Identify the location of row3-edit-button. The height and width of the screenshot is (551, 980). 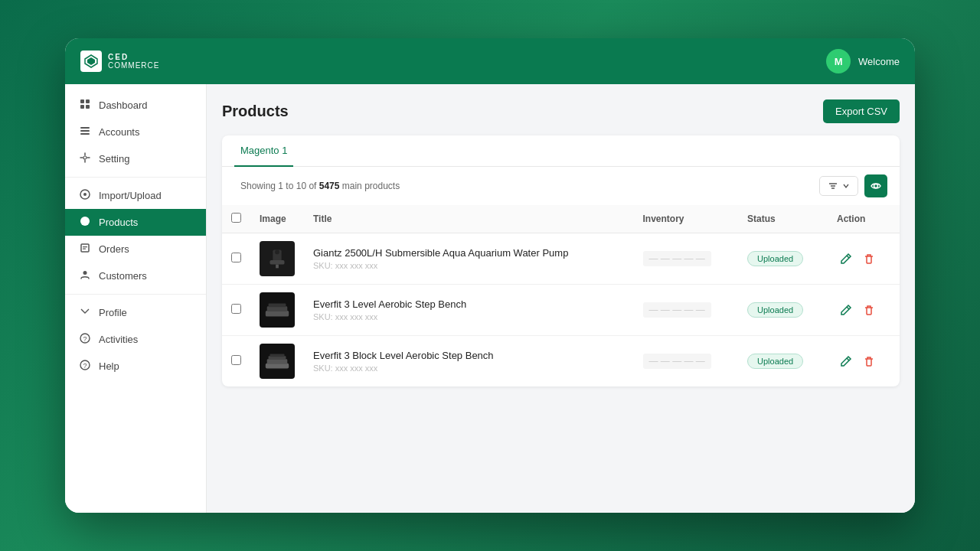
(846, 361).